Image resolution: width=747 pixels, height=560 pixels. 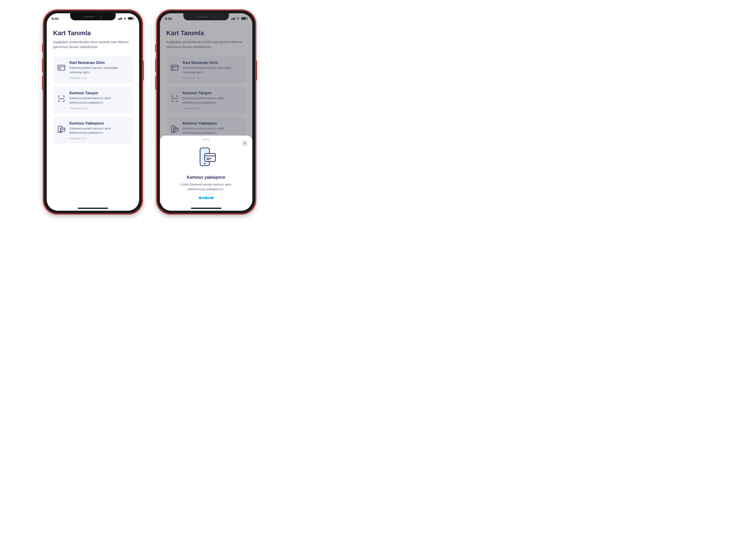 What do you see at coordinates (93, 100) in the screenshot?
I see `option-scan-card: Kartınızı Tarayın Edenred yemek kartınız…` at bounding box center [93, 100].